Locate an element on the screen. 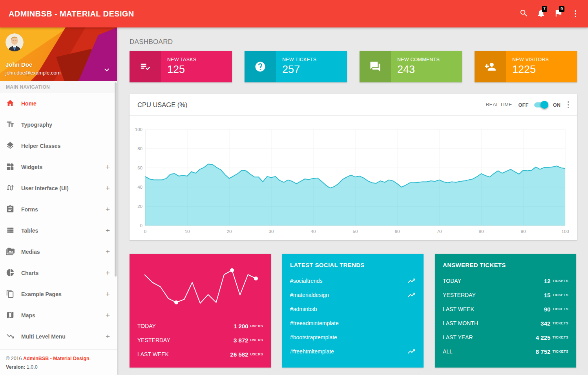  sidebar-item-helper-classes: Helper Classes is located at coordinates (58, 146).